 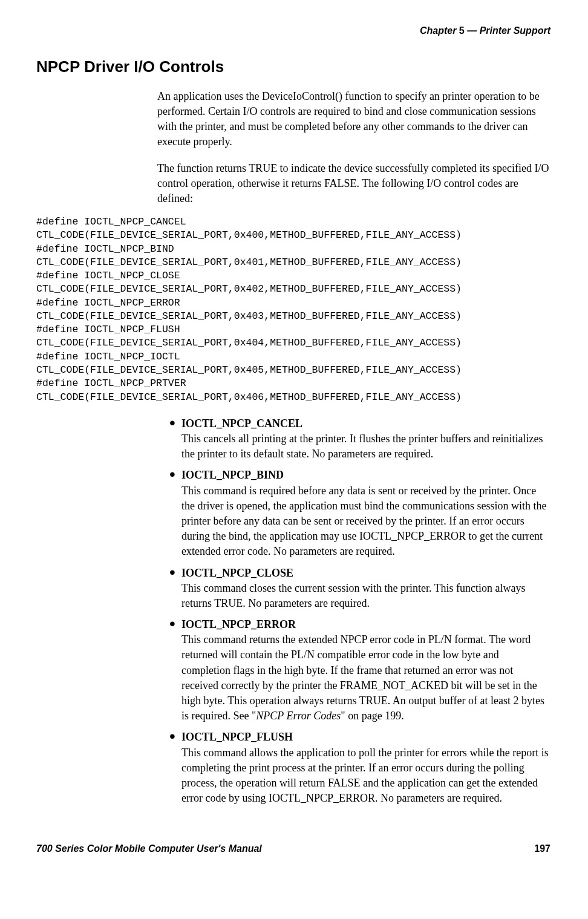 I want to click on list-item: IOCTL_NPCP_FLUSH This command allows the…, so click(x=360, y=768).